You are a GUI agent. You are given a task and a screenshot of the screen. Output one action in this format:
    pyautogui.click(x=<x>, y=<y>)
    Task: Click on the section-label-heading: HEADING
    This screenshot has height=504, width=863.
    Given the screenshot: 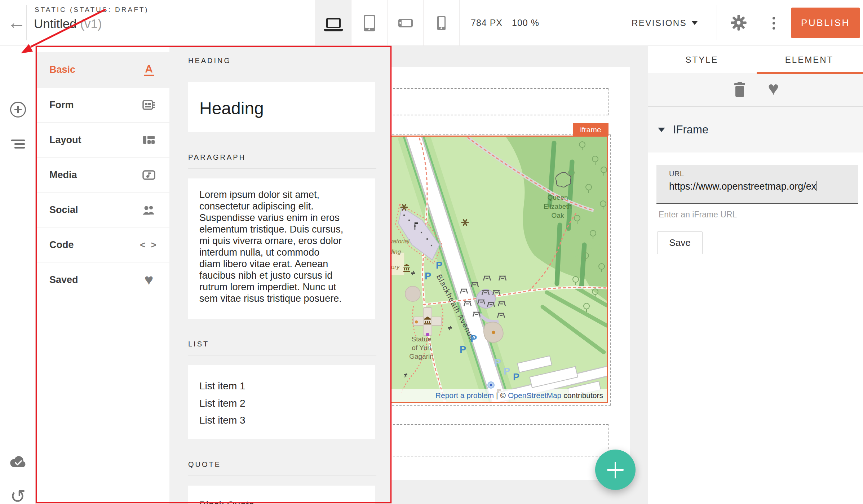 What is the action you would take?
    pyautogui.click(x=210, y=61)
    